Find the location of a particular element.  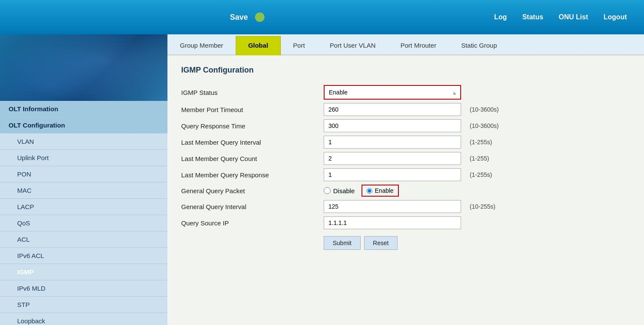

query-source-ip-input is located at coordinates (392, 223).